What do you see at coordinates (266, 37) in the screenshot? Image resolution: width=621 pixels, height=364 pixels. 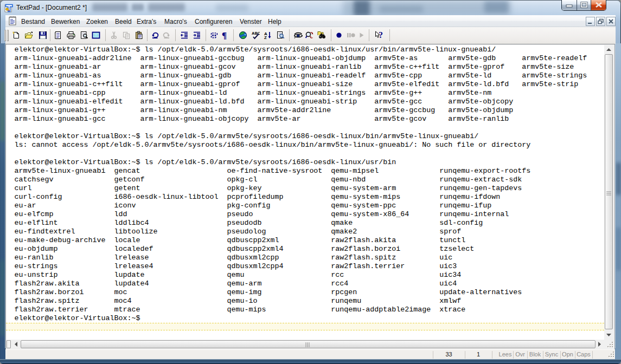 I see `svg-text: Z` at bounding box center [266, 37].